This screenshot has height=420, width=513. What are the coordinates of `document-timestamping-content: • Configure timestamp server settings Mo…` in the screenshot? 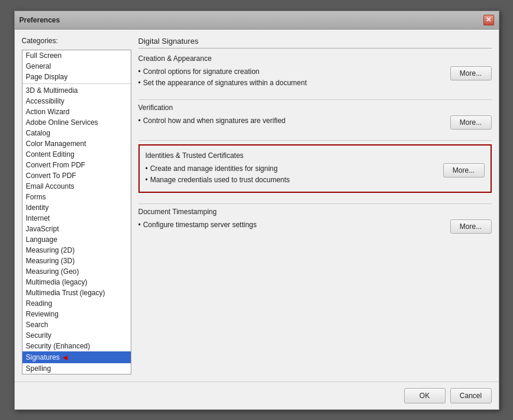 It's located at (315, 227).